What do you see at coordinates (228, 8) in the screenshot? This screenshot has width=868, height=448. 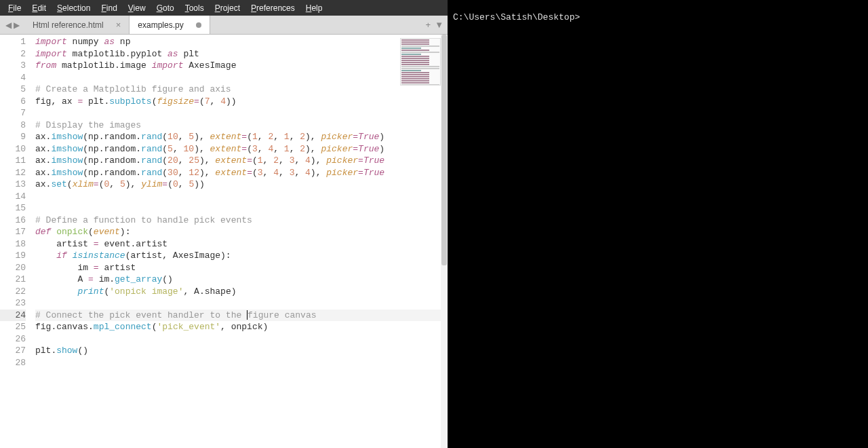 I see `menu-project: Project` at bounding box center [228, 8].